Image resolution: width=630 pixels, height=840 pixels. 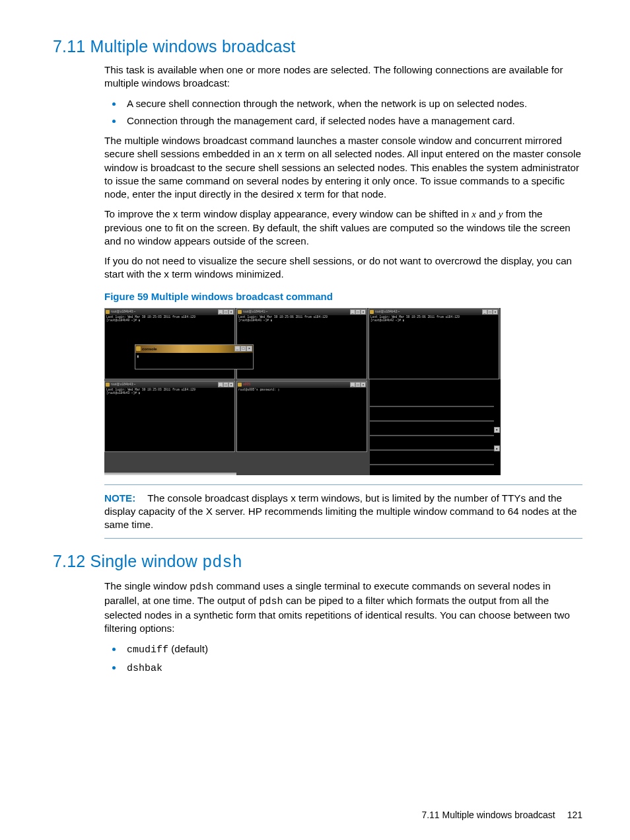 I want to click on note-text: The console broadcast displays x term wi…, so click(x=341, y=512).